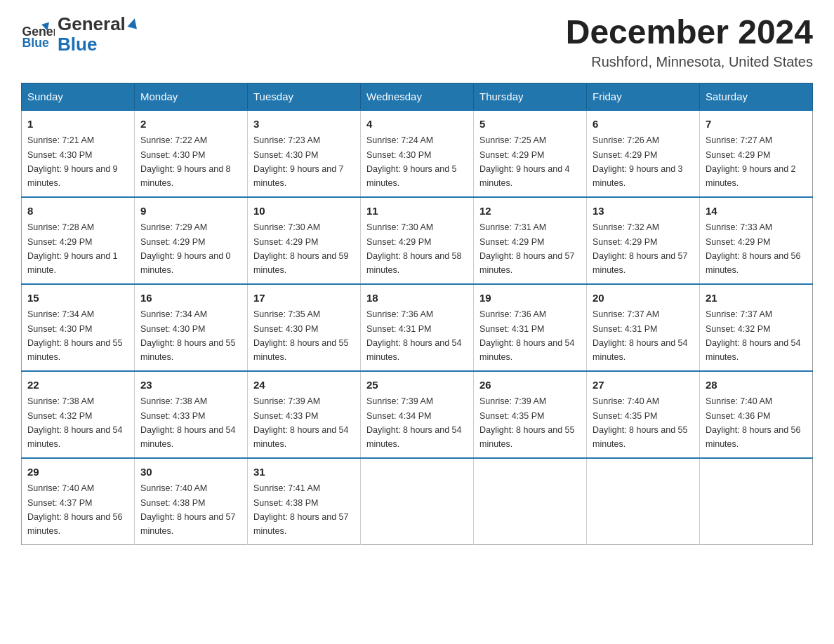 This screenshot has width=834, height=644. Describe the element at coordinates (757, 241) in the screenshot. I see `calendar-cell: 14 Sunrise: 7:33 AMSunset: 4:29 PMDaylig…` at that location.